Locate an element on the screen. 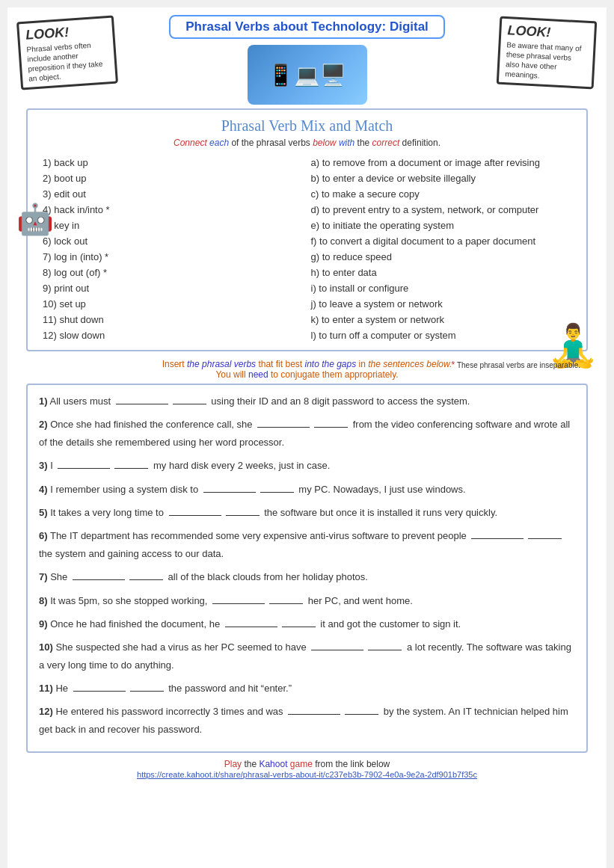 The image size is (614, 868). phrasal-verb-item: 3) edit out is located at coordinates (174, 194).